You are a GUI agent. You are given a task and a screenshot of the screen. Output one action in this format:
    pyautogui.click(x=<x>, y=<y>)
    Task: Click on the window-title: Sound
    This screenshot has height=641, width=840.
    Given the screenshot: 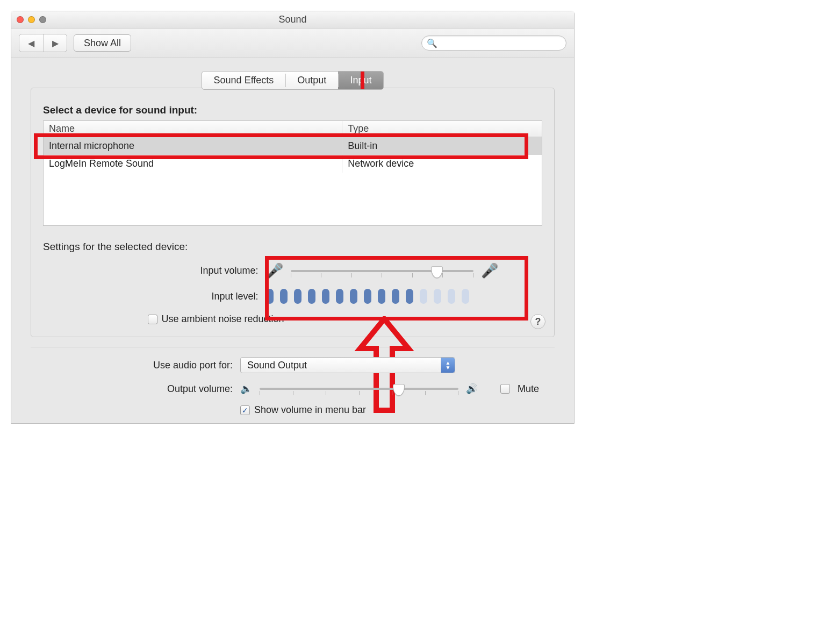 What is the action you would take?
    pyautogui.click(x=292, y=19)
    